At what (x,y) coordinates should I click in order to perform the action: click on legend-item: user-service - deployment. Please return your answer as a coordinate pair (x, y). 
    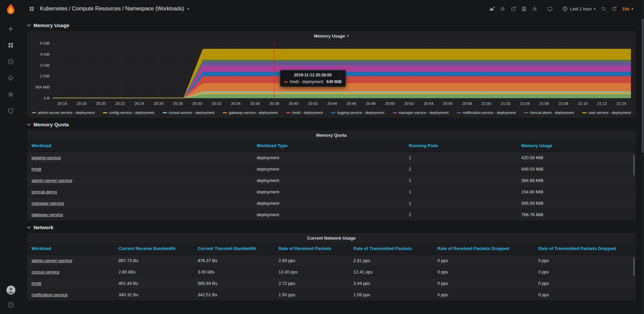
    Looking at the image, I should click on (606, 113).